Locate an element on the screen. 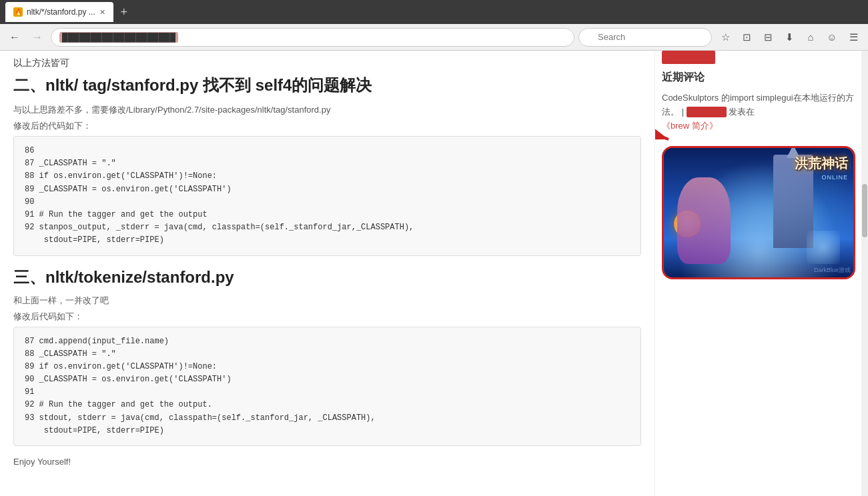 This screenshot has width=868, height=496. game-title-text: 洪荒神话 is located at coordinates (821, 164).